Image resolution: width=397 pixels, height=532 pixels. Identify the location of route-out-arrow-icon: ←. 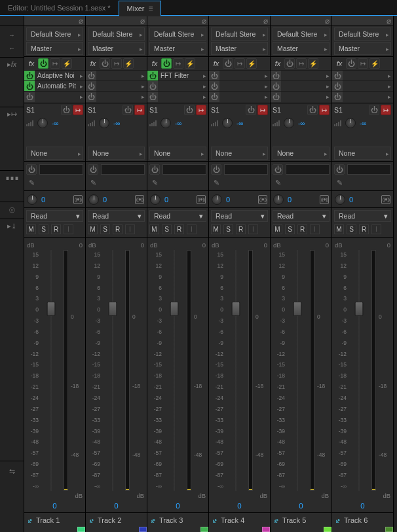
(12, 48).